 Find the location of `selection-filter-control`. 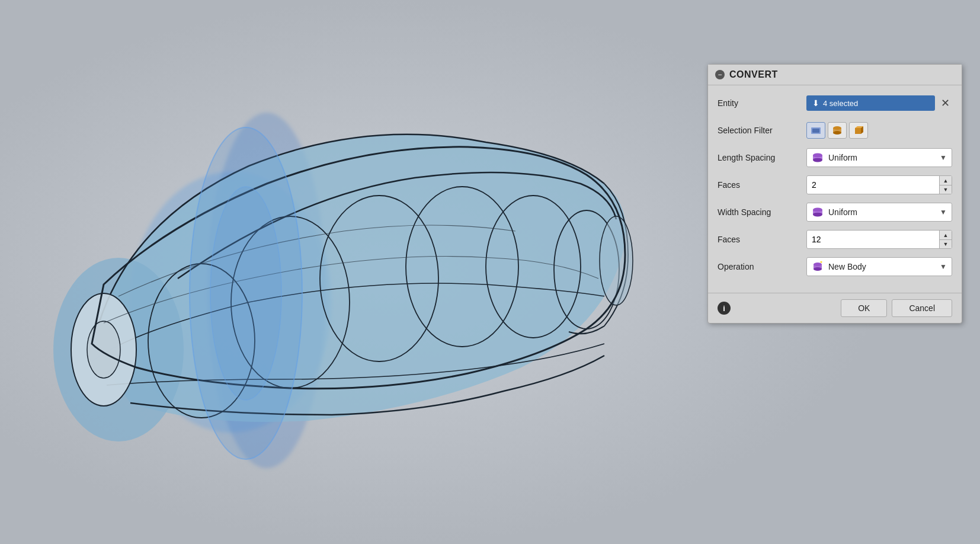

selection-filter-control is located at coordinates (879, 130).